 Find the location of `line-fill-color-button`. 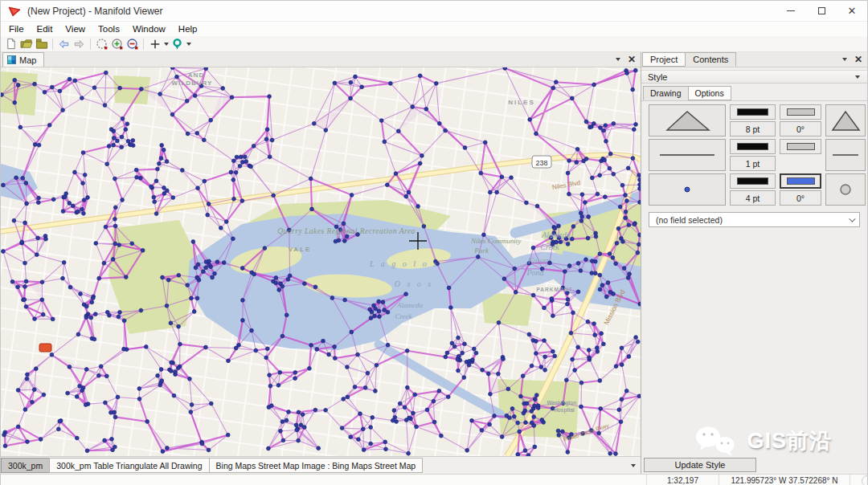

line-fill-color-button is located at coordinates (800, 146).